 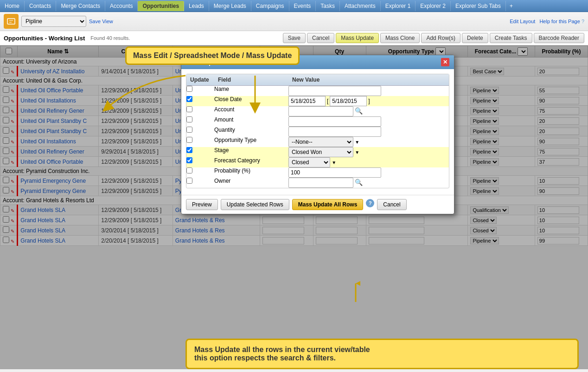 What do you see at coordinates (321, 38) in the screenshot?
I see `cancel-button: Cancel` at bounding box center [321, 38].